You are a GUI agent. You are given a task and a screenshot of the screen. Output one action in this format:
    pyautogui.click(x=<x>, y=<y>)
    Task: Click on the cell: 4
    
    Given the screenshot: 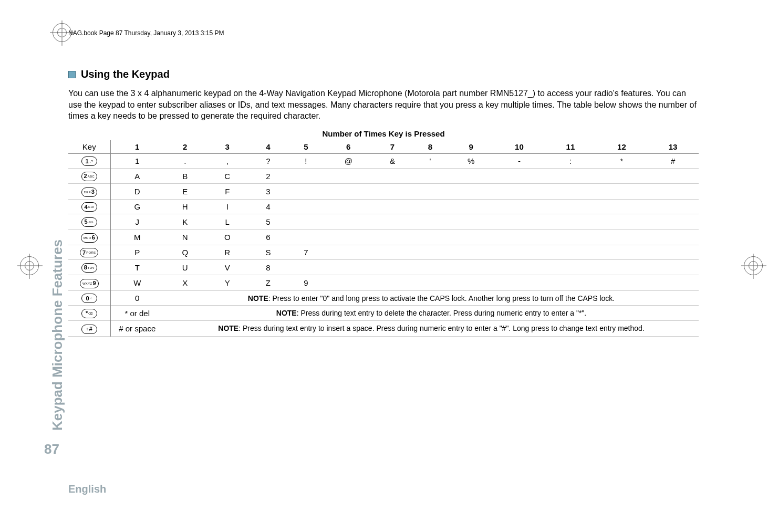 What is the action you would take?
    pyautogui.click(x=268, y=207)
    